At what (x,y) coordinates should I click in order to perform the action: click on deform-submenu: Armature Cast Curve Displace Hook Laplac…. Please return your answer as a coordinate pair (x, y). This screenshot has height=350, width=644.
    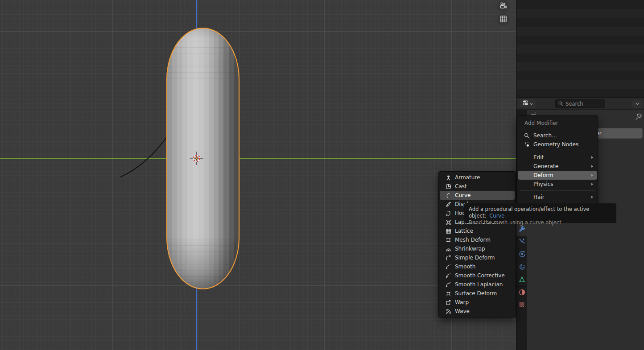
    Looking at the image, I should click on (477, 244).